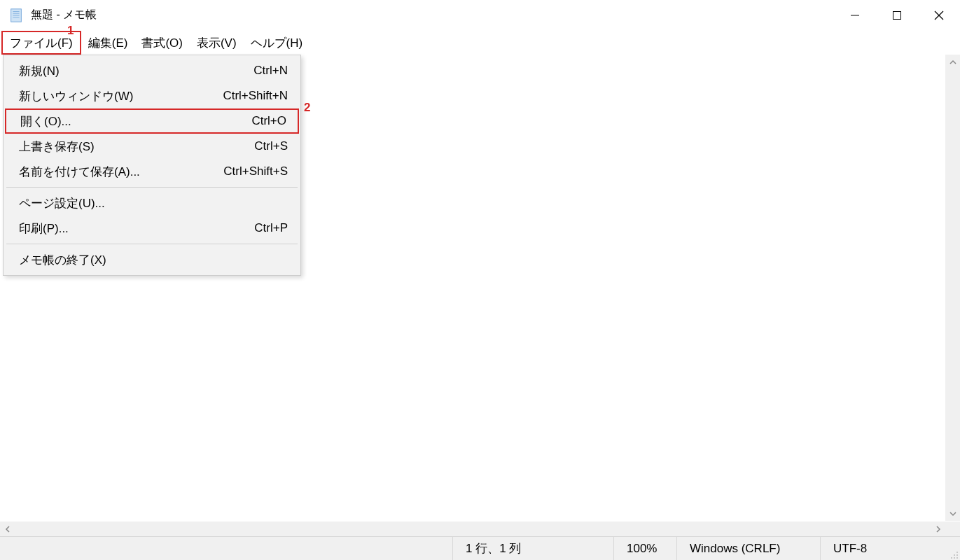  Describe the element at coordinates (277, 43) in the screenshot. I see `menu-label: ヘルプ(H)` at that location.